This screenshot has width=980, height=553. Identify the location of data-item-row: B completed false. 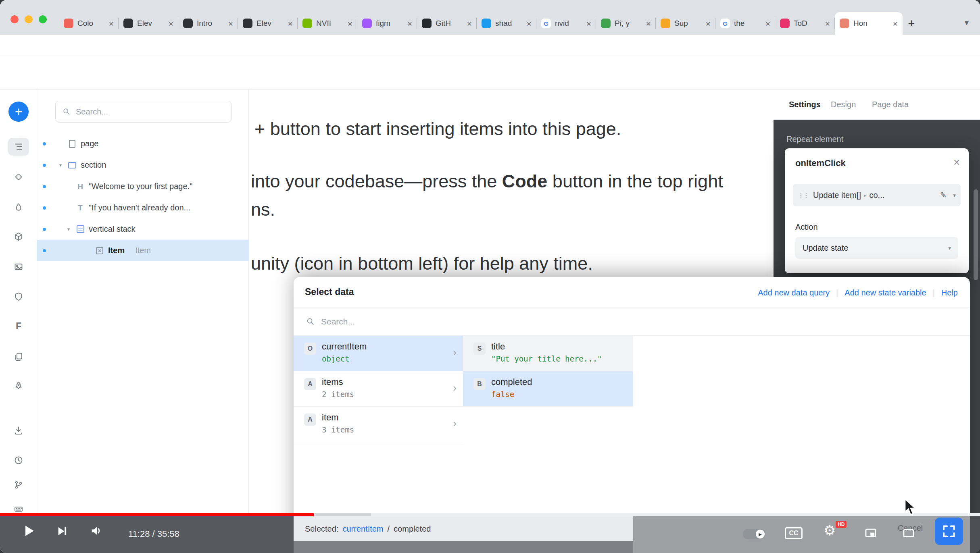
(548, 389).